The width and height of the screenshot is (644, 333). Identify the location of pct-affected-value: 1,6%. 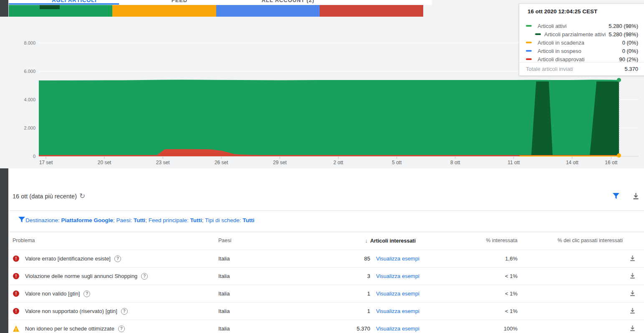
(488, 258).